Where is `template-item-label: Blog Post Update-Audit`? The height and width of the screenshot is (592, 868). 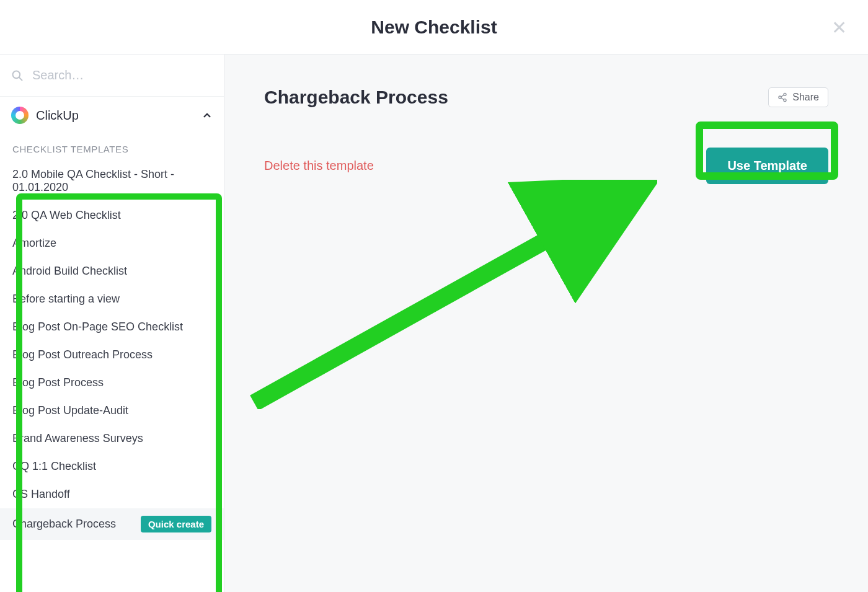 template-item-label: Blog Post Update-Audit is located at coordinates (71, 410).